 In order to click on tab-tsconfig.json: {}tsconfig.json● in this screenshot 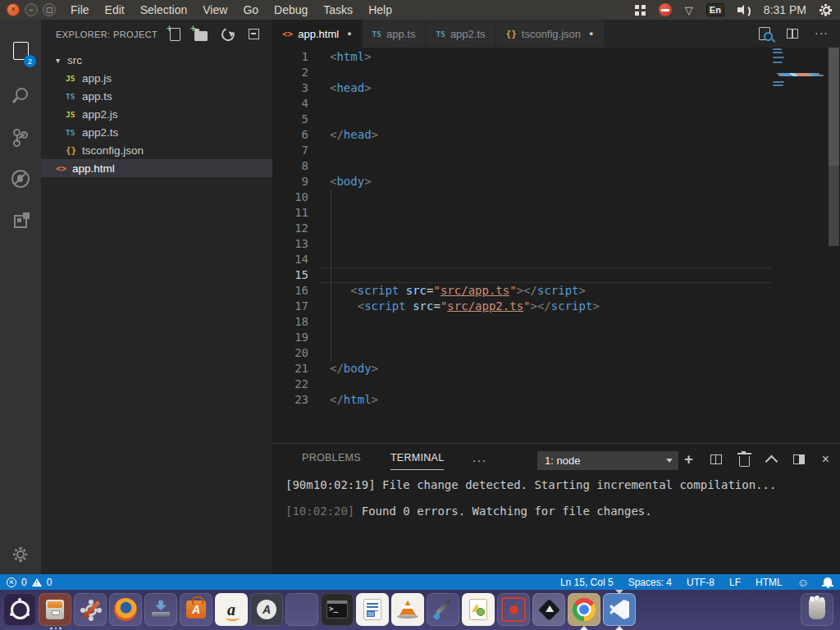, I will do `click(550, 34)`.